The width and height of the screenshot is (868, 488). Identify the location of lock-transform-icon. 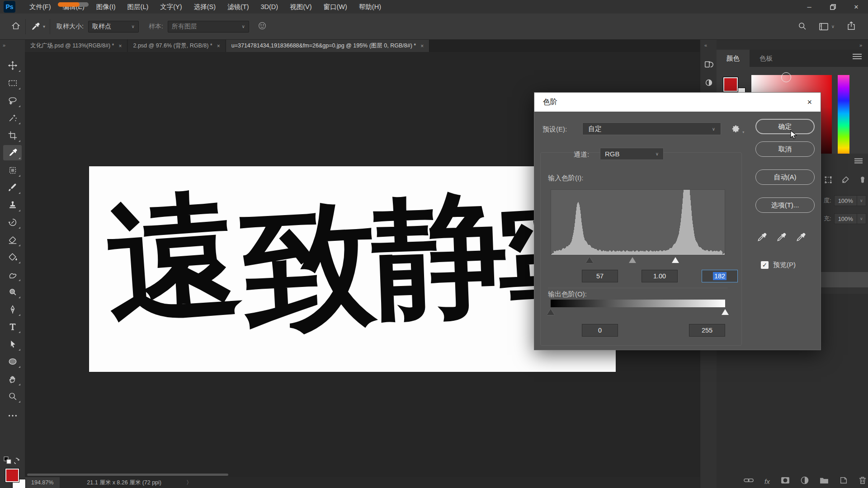
(828, 181).